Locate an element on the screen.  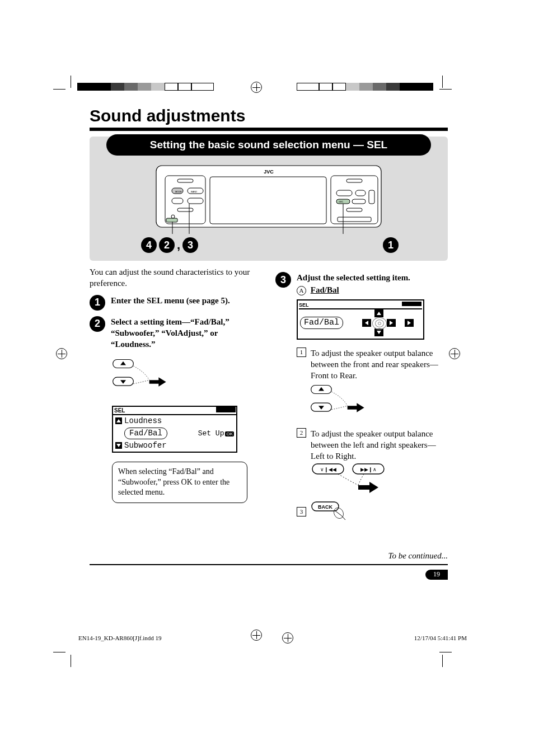
svg-text: SRC is located at coordinates (341, 201).